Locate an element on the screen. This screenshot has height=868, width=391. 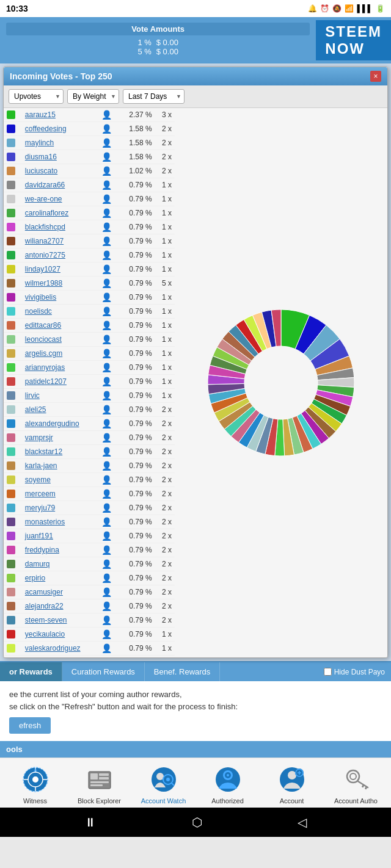
row-username: meryju79 is located at coordinates (60, 508).